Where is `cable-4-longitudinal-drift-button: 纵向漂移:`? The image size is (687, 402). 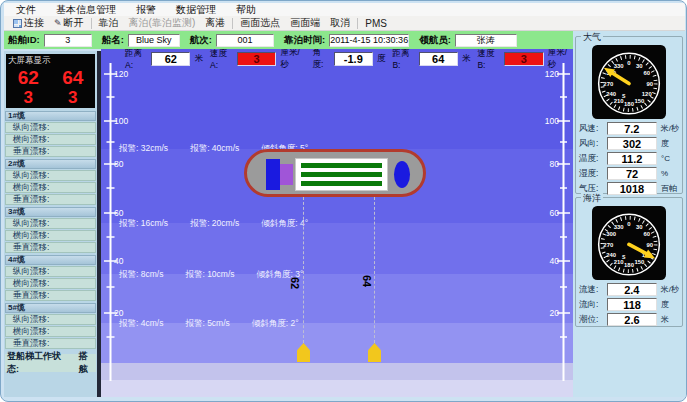 cable-4-longitudinal-drift-button: 纵向漂移: is located at coordinates (50, 272).